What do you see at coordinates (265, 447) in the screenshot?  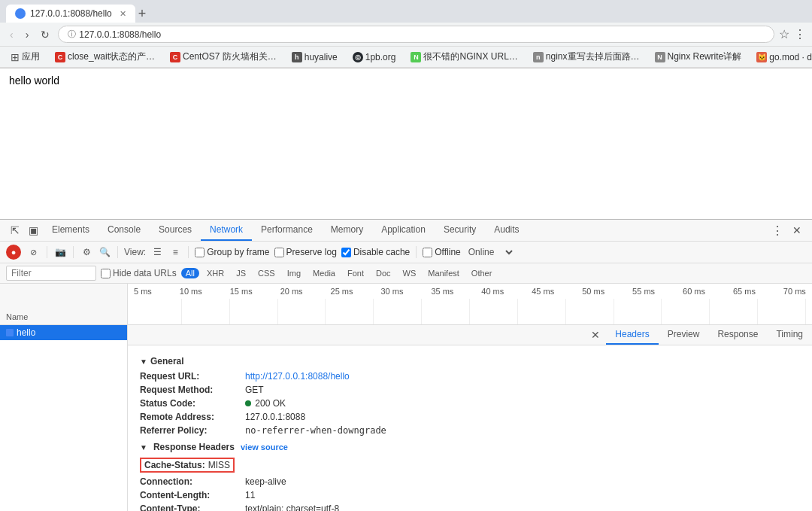 I see `view-source-link: view source` at bounding box center [265, 447].